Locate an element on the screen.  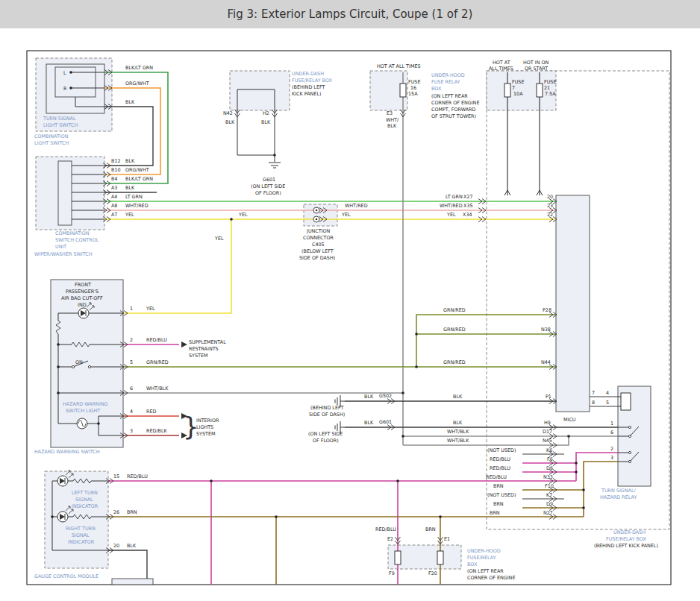
label-7: 7 is located at coordinates (593, 393).